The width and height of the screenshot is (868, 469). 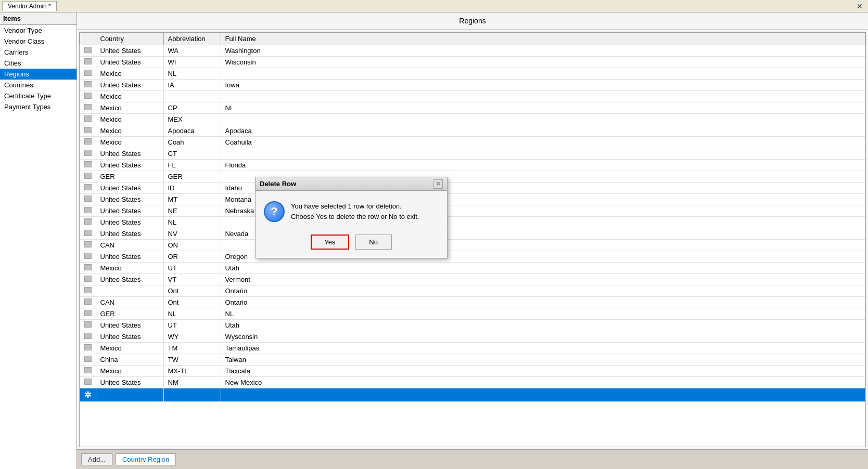 I want to click on row-fullname: Vermont, so click(x=543, y=280).